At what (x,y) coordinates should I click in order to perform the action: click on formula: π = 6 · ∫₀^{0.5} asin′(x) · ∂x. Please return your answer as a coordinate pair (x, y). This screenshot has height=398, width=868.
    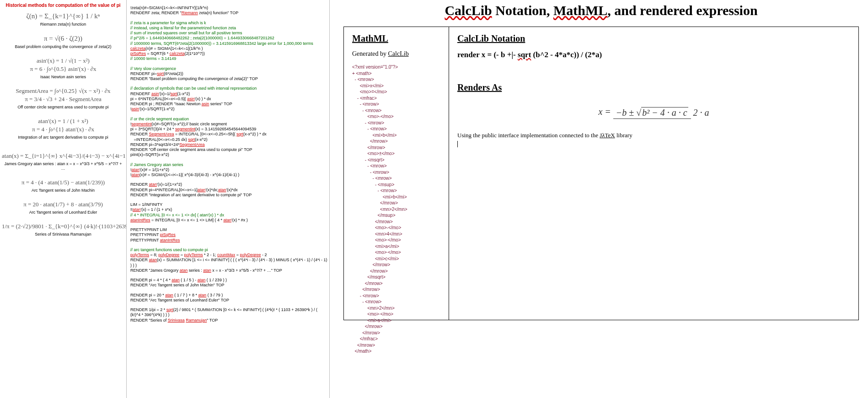
    Looking at the image, I should click on (63, 69).